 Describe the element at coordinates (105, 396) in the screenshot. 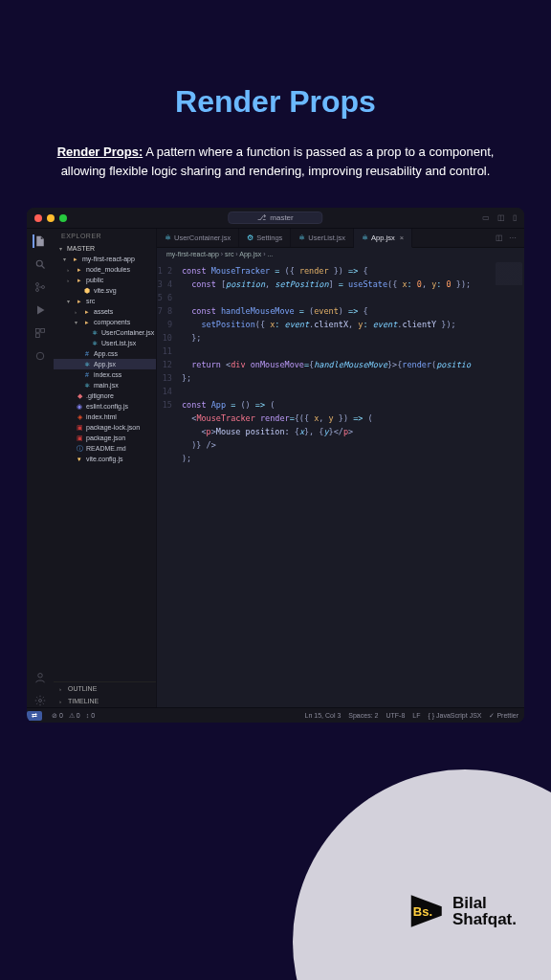

I see `tree-item: ◆.gitignore` at that location.